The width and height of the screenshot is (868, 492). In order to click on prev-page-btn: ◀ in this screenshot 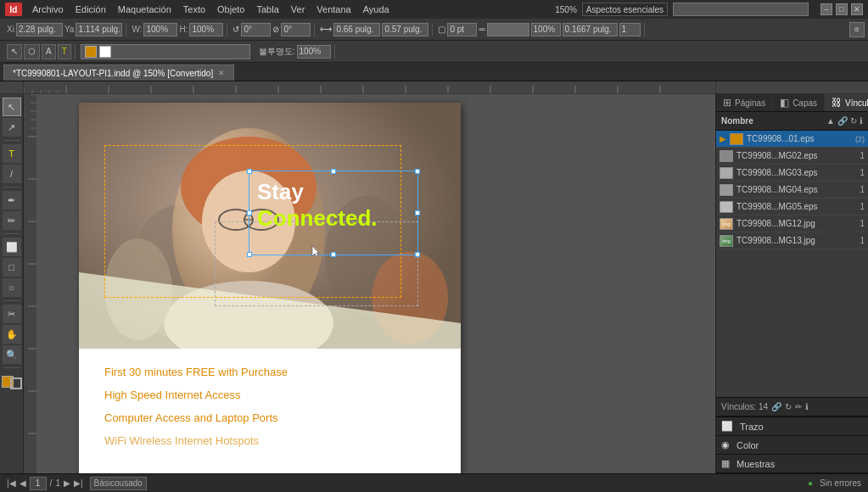, I will do `click(23, 484)`.